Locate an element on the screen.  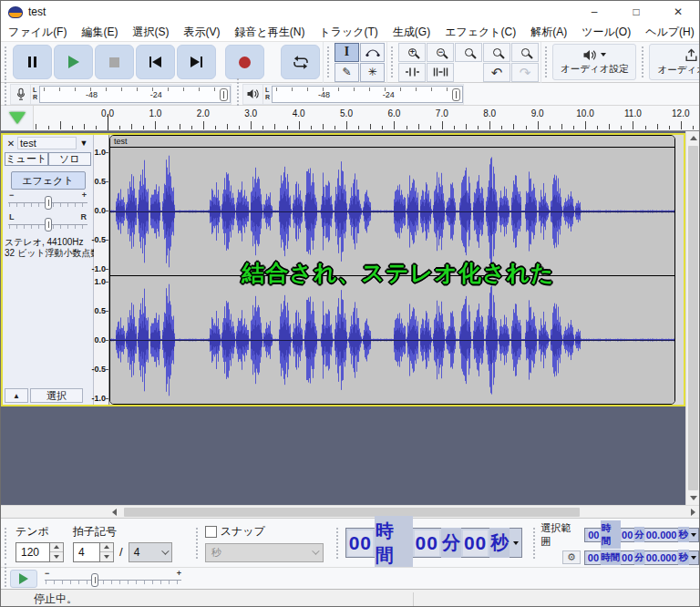
playback-speed-slider: −+ is located at coordinates (113, 579).